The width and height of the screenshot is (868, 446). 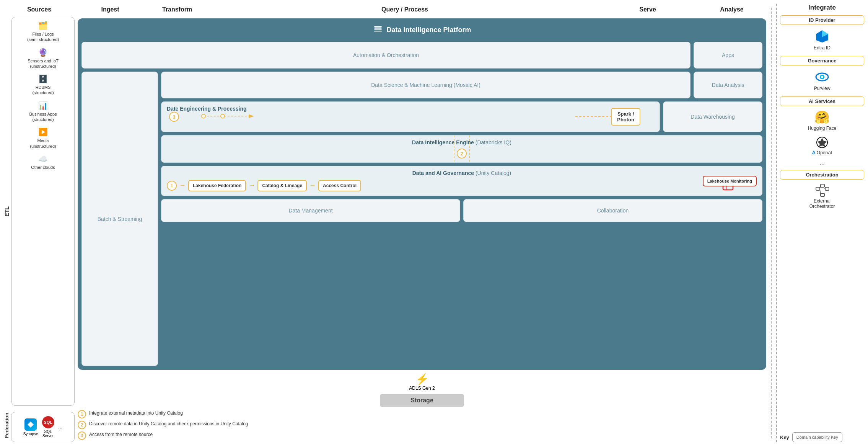 What do you see at coordinates (226, 116) in the screenshot?
I see `spark-arrow-svg` at bounding box center [226, 116].